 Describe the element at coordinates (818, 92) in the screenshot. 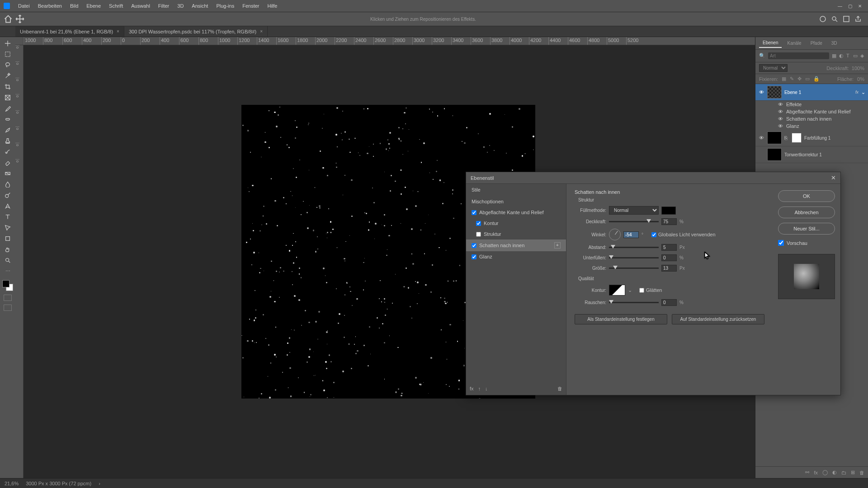

I see `layer-name: Ebene 1` at that location.